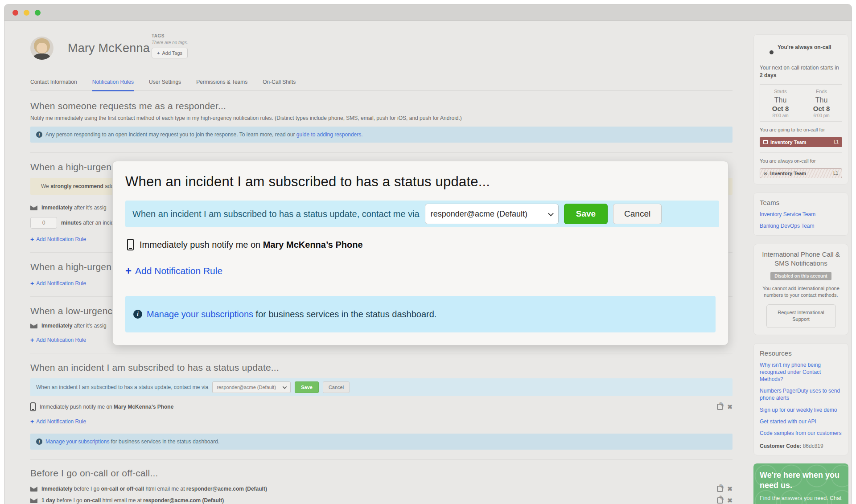  Describe the element at coordinates (382, 489) in the screenshot. I see `oncall-rule-row-1: Immediately before I go on-call or off-c…` at that location.